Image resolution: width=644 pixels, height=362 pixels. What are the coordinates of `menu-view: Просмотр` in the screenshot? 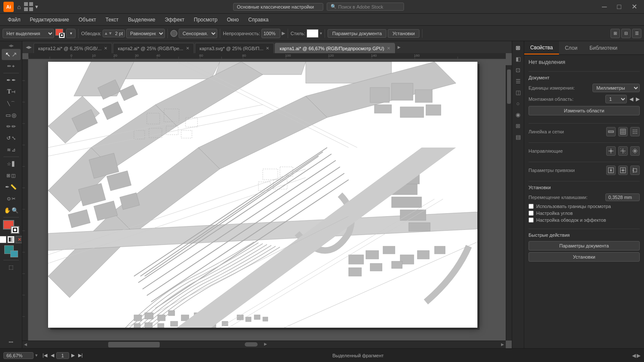 It's located at (206, 20).